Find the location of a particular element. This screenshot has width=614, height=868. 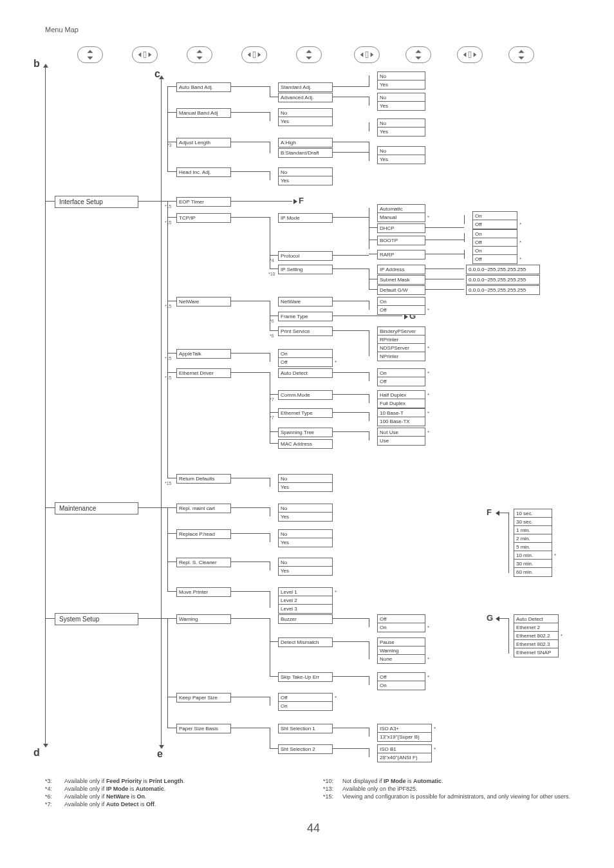

arrow-right-icon is located at coordinates (406, 317).